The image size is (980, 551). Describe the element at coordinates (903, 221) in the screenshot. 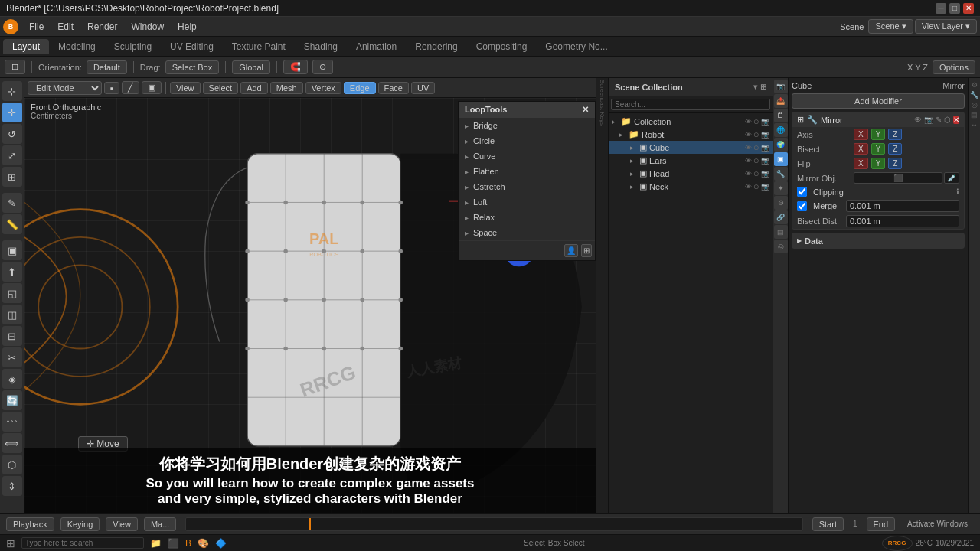

I see `bisect-dist-input` at that location.